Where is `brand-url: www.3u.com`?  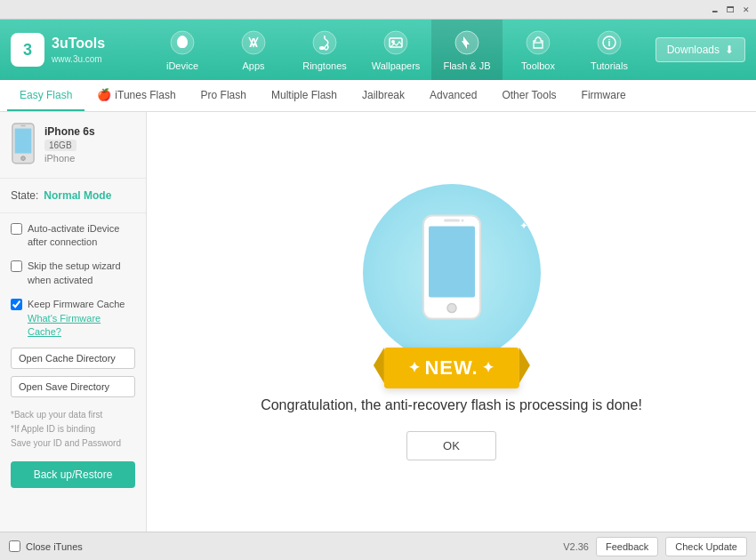 brand-url: www.3u.com is located at coordinates (78, 59).